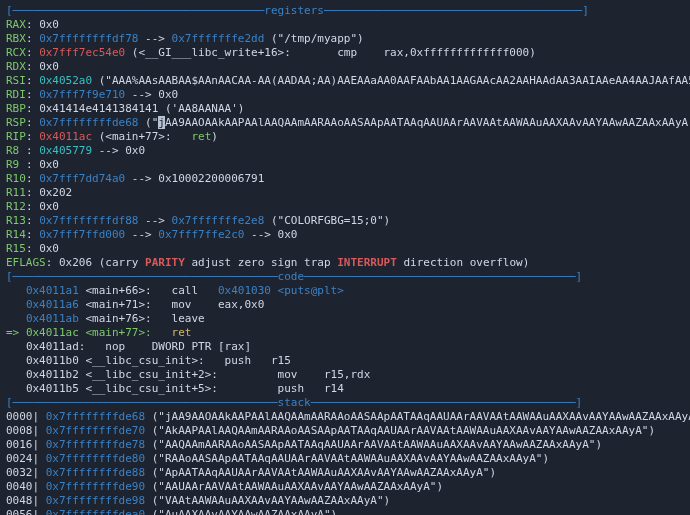  I want to click on code-line: 0x4011ab <main+76>: leave, so click(345, 319).